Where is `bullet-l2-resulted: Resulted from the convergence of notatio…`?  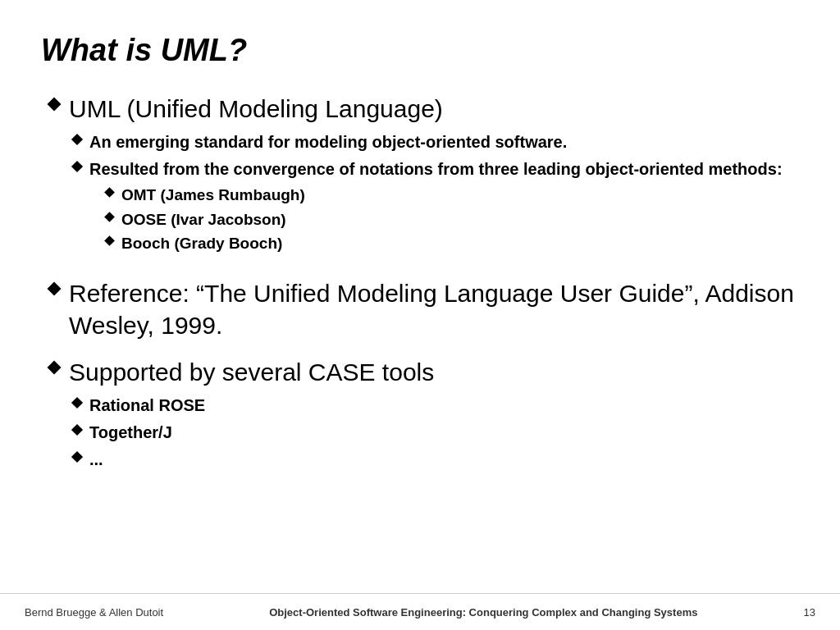
bullet-l2-resulted: Resulted from the convergence of notatio… is located at coordinates (428, 208).